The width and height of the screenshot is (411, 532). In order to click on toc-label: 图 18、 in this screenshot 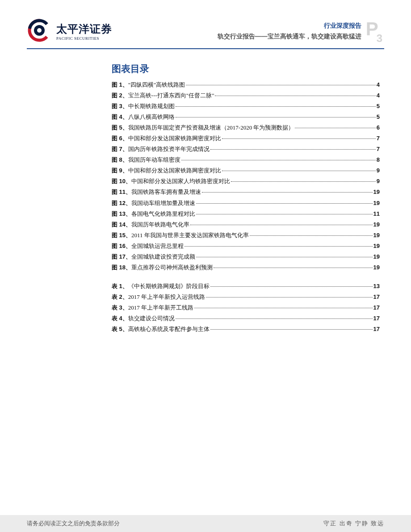, I will do `click(122, 268)`.